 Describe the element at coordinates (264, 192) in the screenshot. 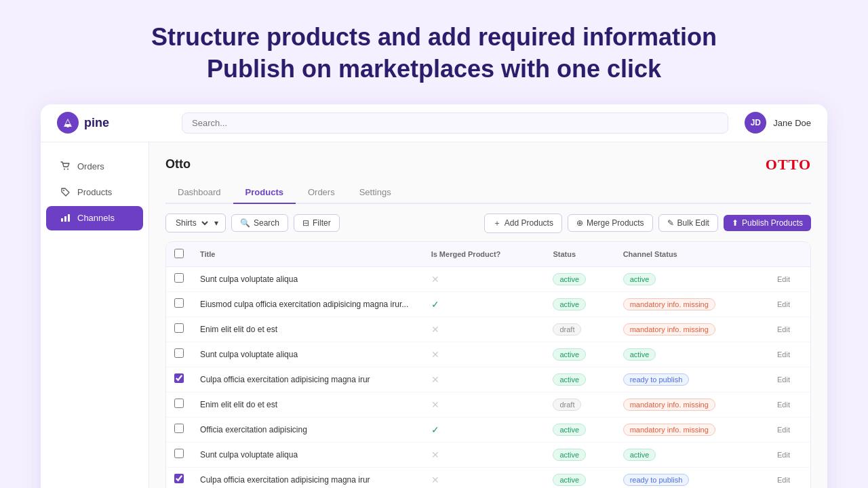

I see `tab-products: Products` at that location.